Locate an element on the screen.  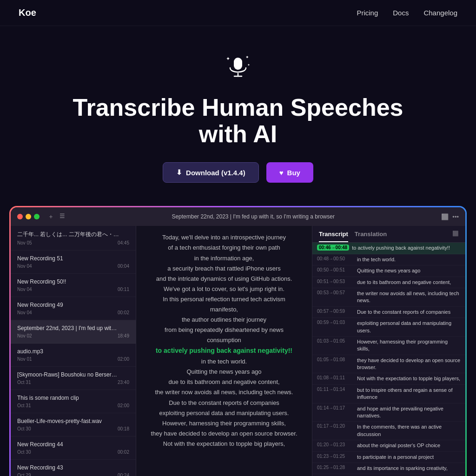
row-text: exploiting personal data and manipulatin… is located at coordinates (409, 327).